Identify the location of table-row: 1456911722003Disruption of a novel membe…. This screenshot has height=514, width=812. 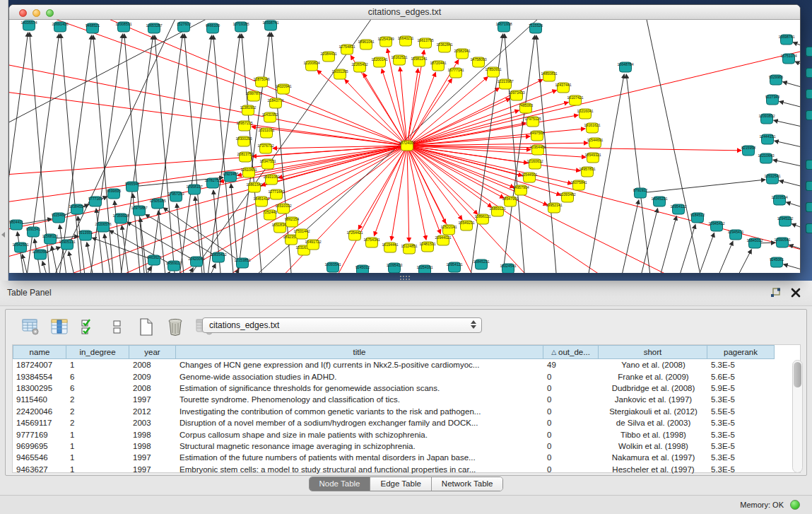
(394, 423).